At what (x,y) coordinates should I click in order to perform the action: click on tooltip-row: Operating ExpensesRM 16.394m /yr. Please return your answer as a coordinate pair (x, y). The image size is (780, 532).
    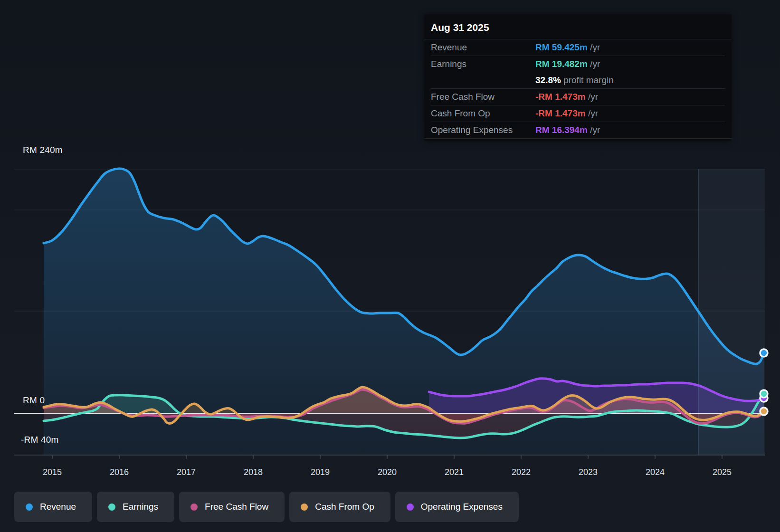
    Looking at the image, I should click on (578, 130).